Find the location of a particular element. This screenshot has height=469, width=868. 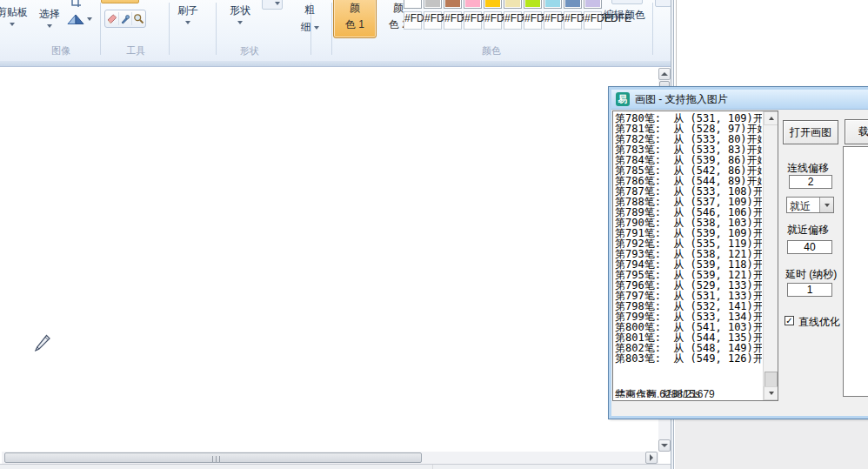

scroll-grip is located at coordinates (216, 459).